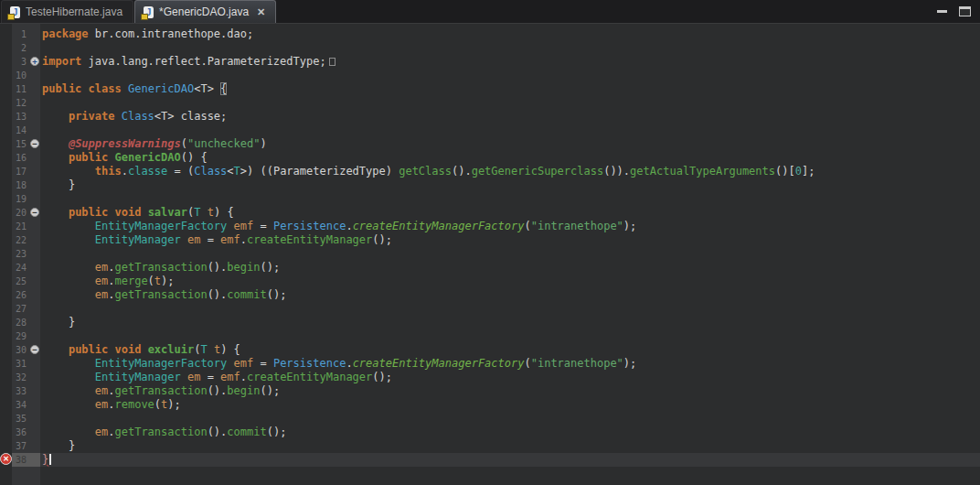  Describe the element at coordinates (510, 117) in the screenshot. I see `code-text: private Class<T> classe;` at that location.